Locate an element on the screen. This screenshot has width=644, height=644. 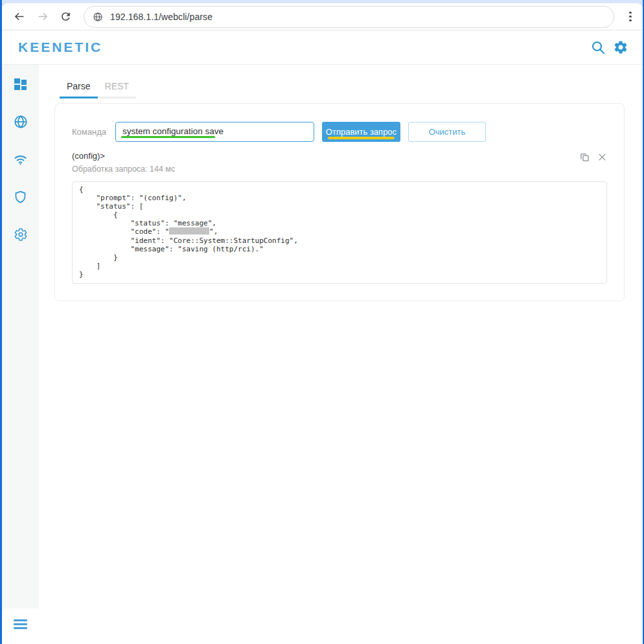
hamburger-menu-icon is located at coordinates (21, 625).